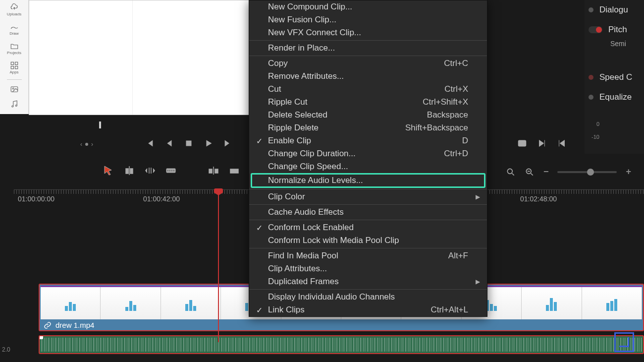 The width and height of the screenshot is (644, 362). I want to click on zoom-out-button: −, so click(546, 172).